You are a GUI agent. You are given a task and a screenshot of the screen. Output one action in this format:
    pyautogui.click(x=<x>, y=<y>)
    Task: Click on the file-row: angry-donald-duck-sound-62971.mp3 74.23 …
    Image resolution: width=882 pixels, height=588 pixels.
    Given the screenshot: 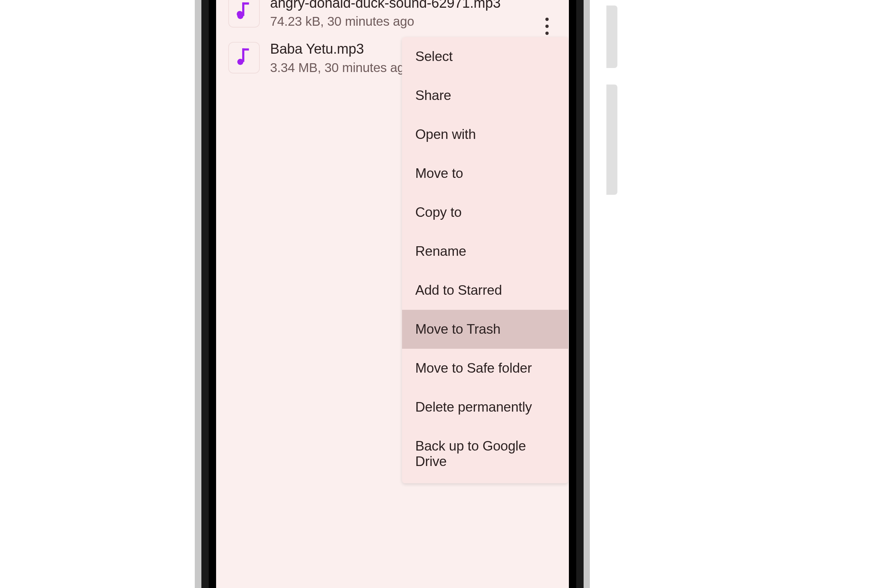 What is the action you would take?
    pyautogui.click(x=392, y=20)
    